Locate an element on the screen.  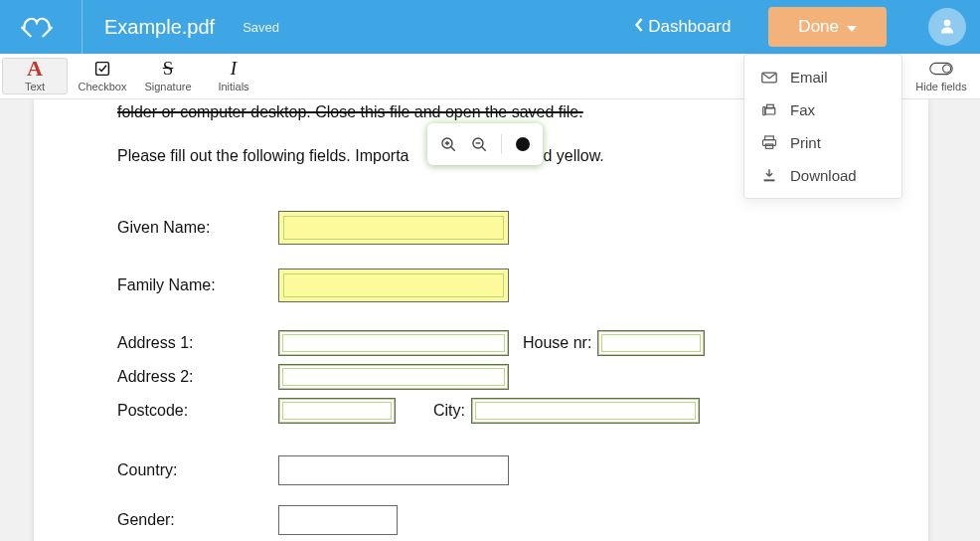
menu-download: Download is located at coordinates (823, 175).